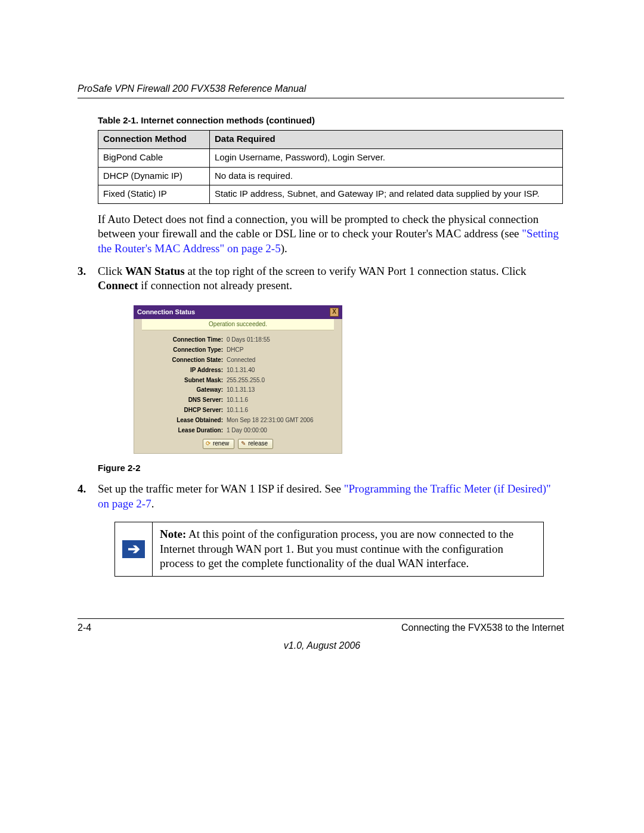  I want to click on note-text: At this point of the configuration proce…, so click(336, 549).